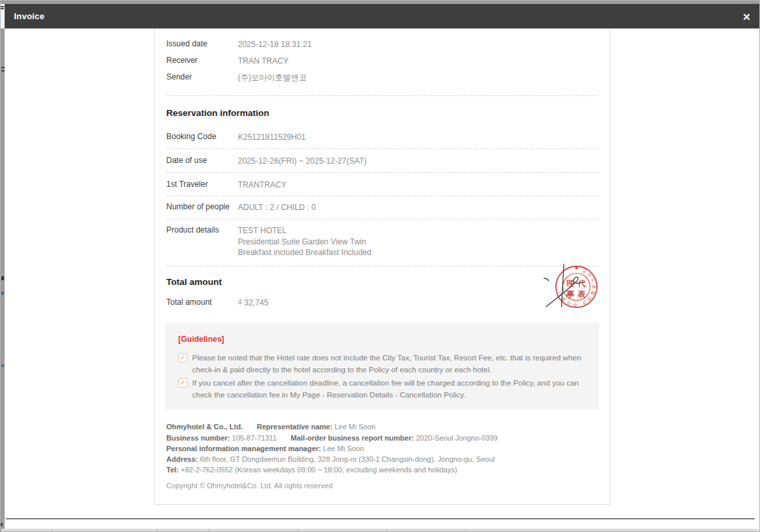 Image resolution: width=760 pixels, height=532 pixels. I want to click on guideline-item: ✓ If you cancel after the cancellation d…, so click(383, 389).